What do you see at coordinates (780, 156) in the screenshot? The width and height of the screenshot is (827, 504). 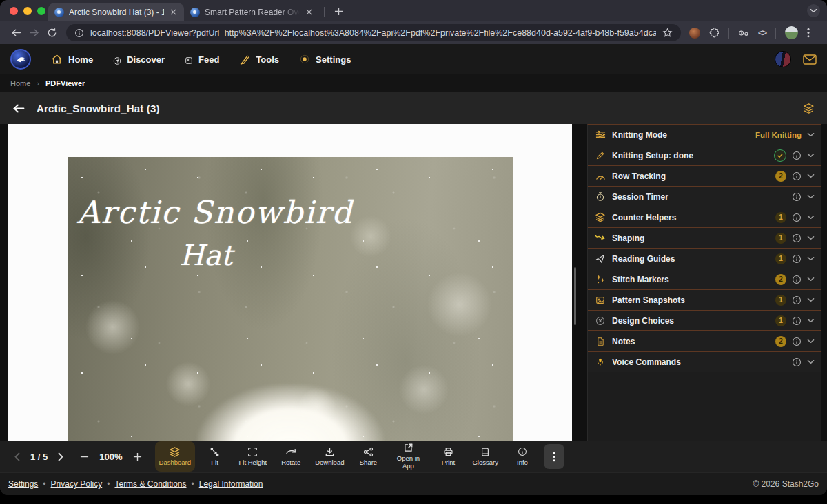 I see `status-done-check-icon` at bounding box center [780, 156].